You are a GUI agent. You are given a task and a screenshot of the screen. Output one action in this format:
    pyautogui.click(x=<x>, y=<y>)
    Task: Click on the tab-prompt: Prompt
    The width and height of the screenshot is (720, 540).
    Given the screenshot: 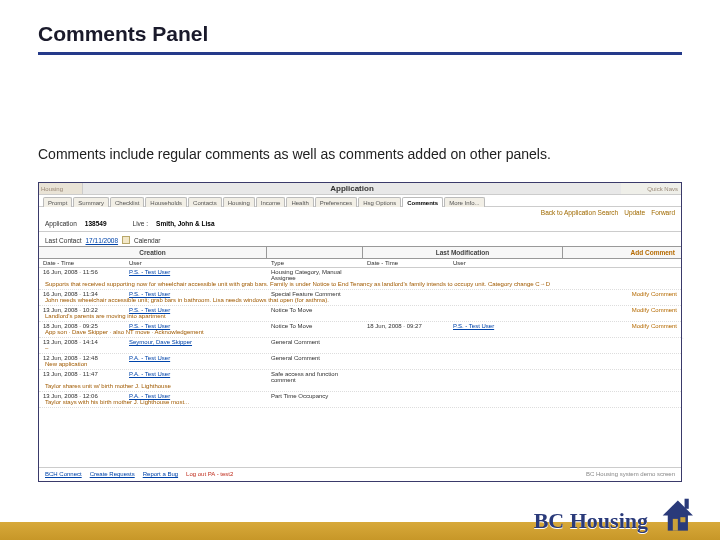 What is the action you would take?
    pyautogui.click(x=58, y=202)
    